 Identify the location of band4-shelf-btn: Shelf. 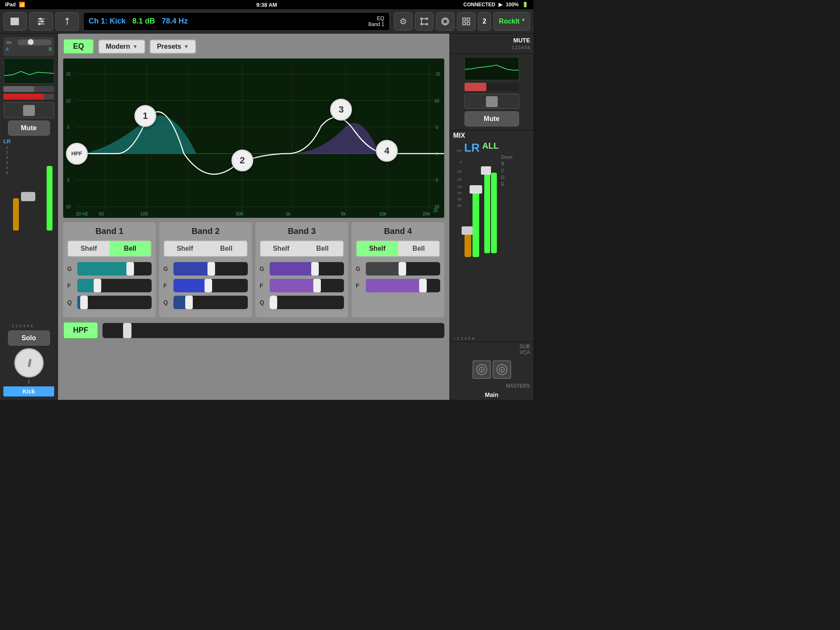
(377, 249).